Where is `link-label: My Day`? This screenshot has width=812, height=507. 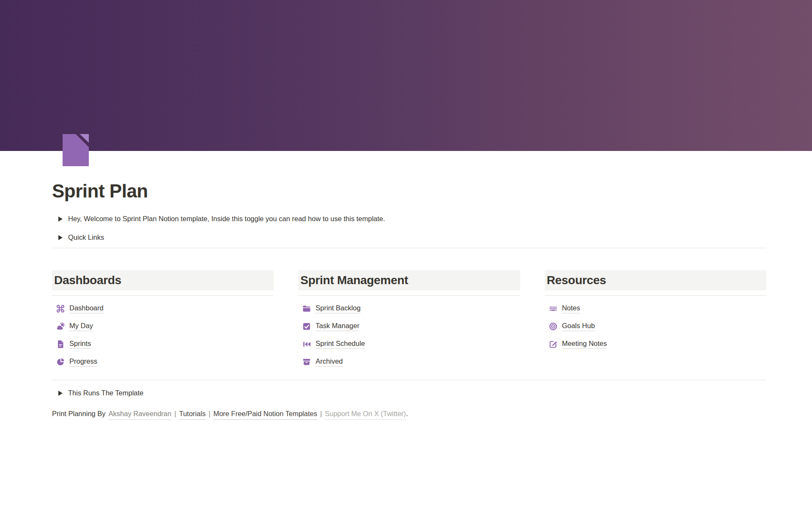 link-label: My Day is located at coordinates (81, 326).